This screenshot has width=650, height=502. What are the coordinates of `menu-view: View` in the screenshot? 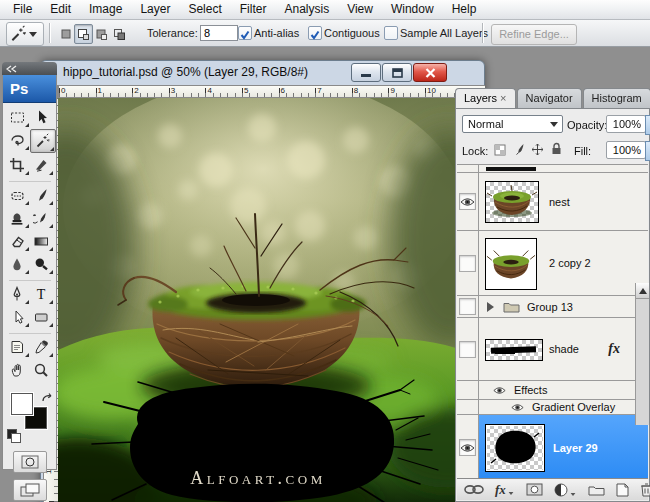 It's located at (360, 10).